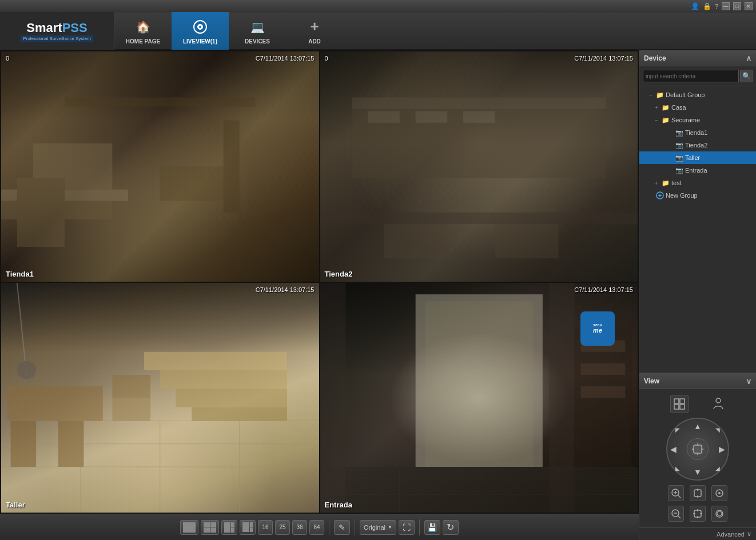 The width and height of the screenshot is (756, 540). What do you see at coordinates (678, 430) in the screenshot?
I see `ptz-upleft-button: ◤` at bounding box center [678, 430].